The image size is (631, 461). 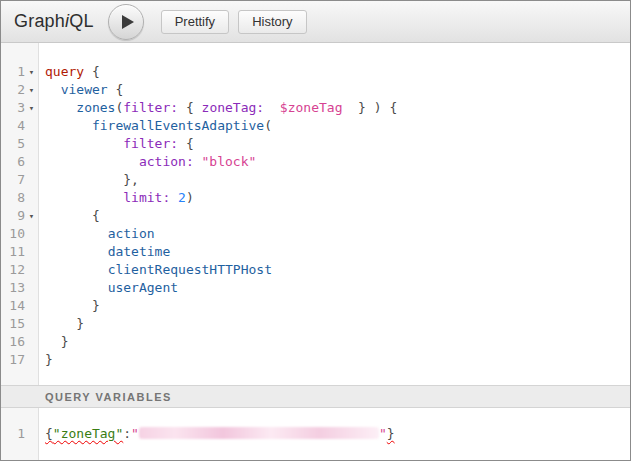 I want to click on line-number: 13, so click(x=15, y=288).